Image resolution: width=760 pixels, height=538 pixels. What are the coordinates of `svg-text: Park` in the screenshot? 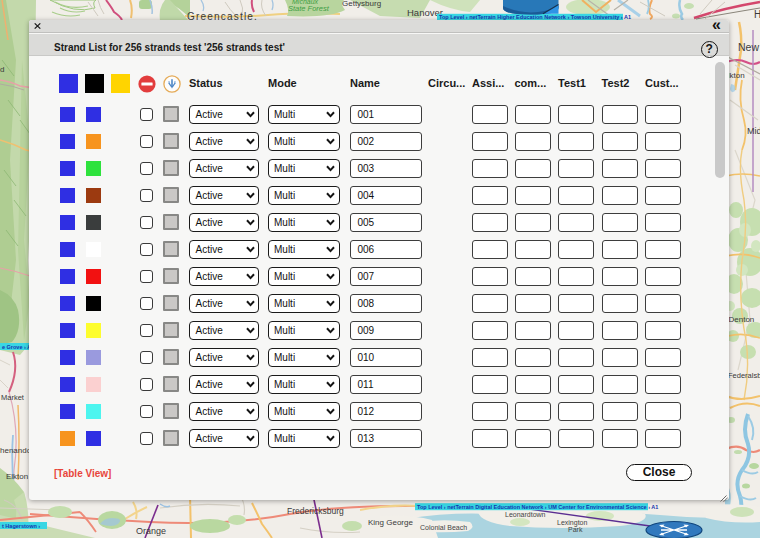 It's located at (576, 530).